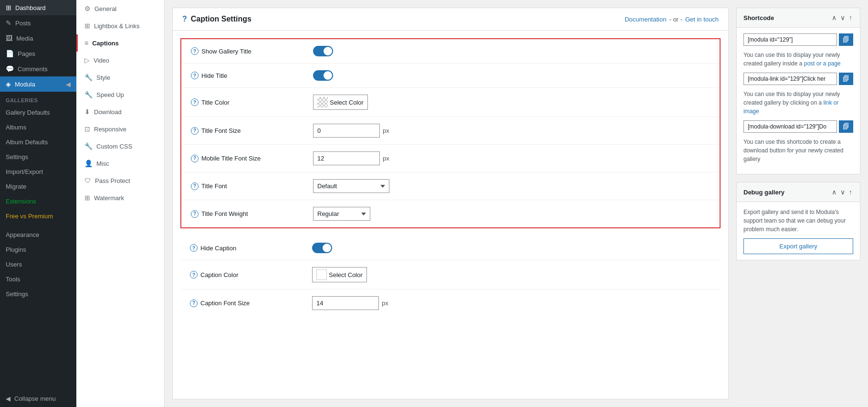 The height and width of the screenshot is (407, 868). I want to click on debug-collapse-down-button: ∨, so click(843, 192).